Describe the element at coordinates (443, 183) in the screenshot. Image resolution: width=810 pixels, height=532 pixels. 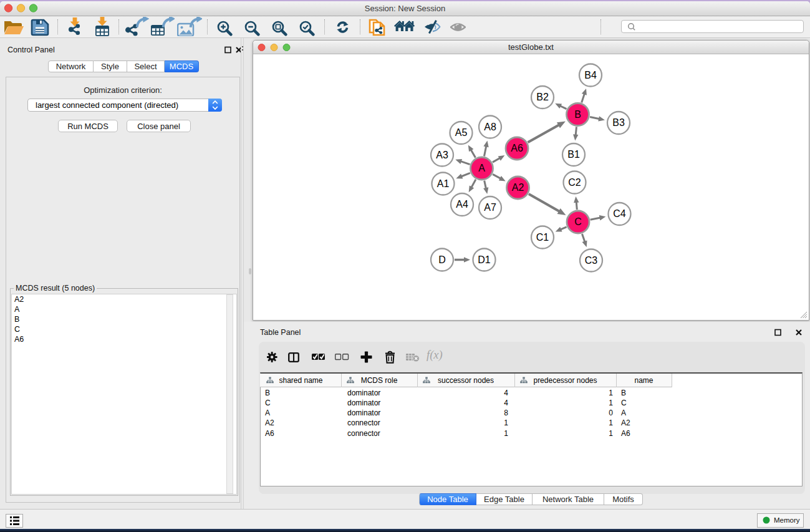
I see `svg-text: A1` at that location.